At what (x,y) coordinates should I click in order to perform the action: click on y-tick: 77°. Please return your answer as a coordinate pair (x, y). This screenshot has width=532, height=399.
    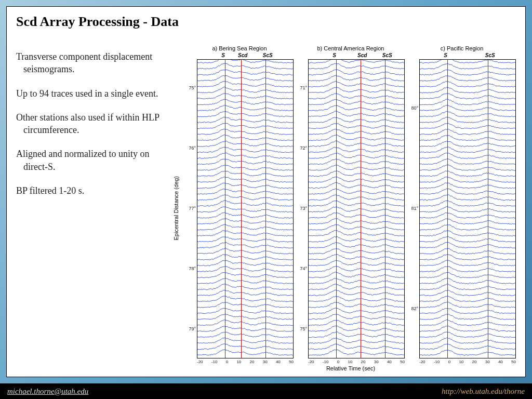
    Looking at the image, I should click on (191, 208).